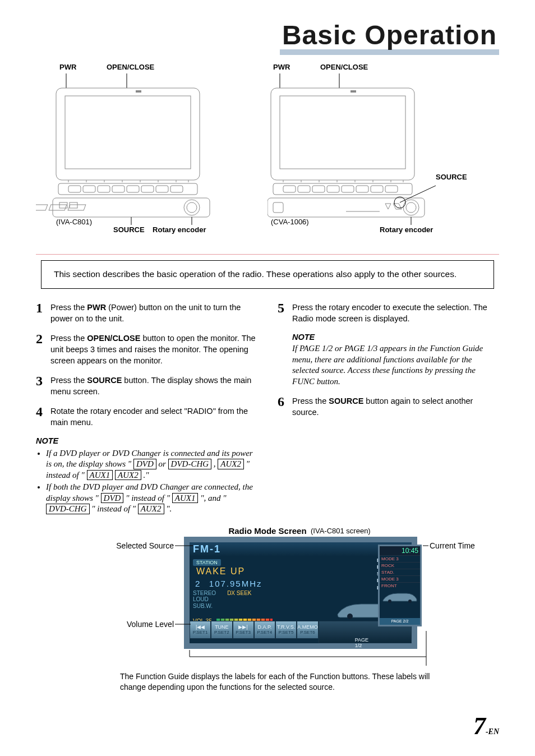 Image resolution: width=535 pixels, height=756 pixels. What do you see at coordinates (222, 630) in the screenshot?
I see `func-btn-2: TUNEP.SET2` at bounding box center [222, 630].